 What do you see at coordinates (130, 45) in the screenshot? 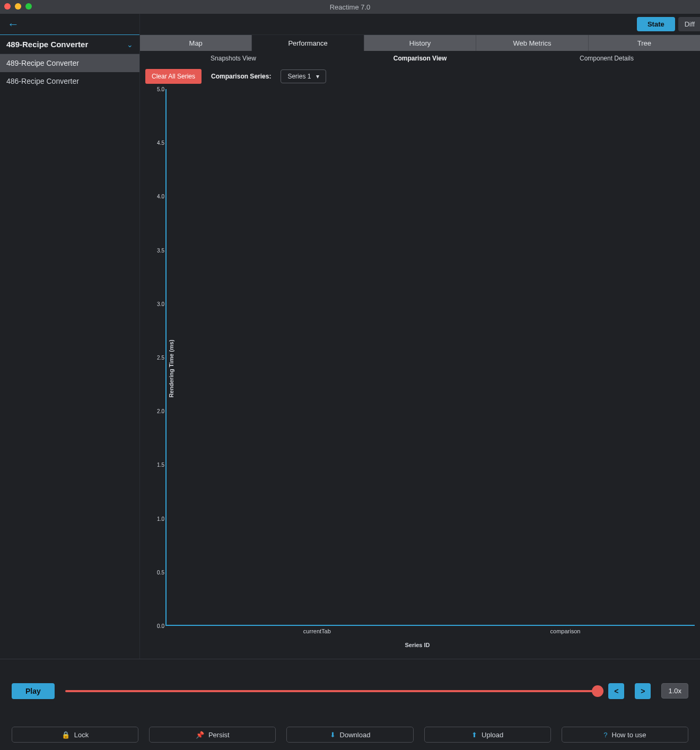
I see `chevron-down-icon: ⌄` at bounding box center [130, 45].